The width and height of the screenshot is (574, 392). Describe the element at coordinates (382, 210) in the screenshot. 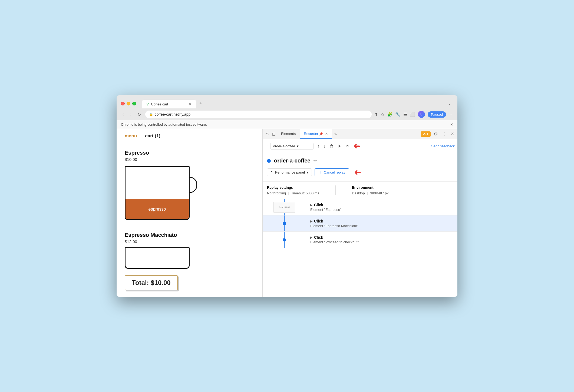

I see `timeline-target-label: Element "Espresso"` at that location.